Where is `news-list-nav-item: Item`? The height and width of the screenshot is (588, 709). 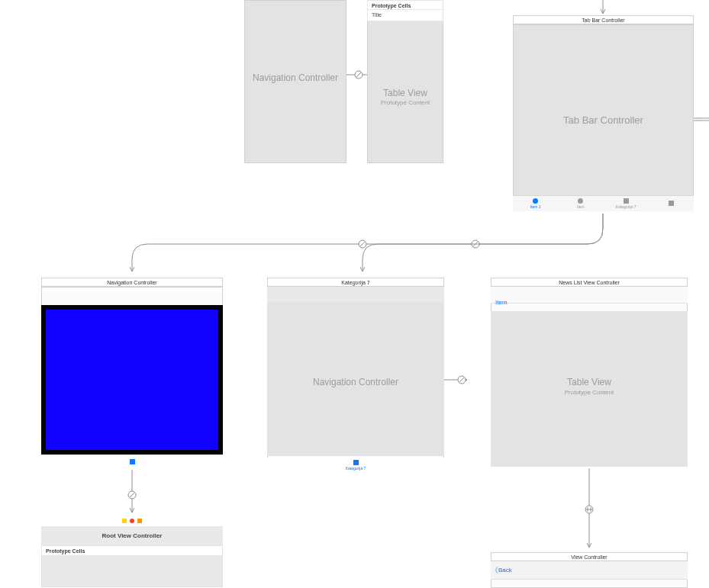 news-list-nav-item: Item is located at coordinates (501, 302).